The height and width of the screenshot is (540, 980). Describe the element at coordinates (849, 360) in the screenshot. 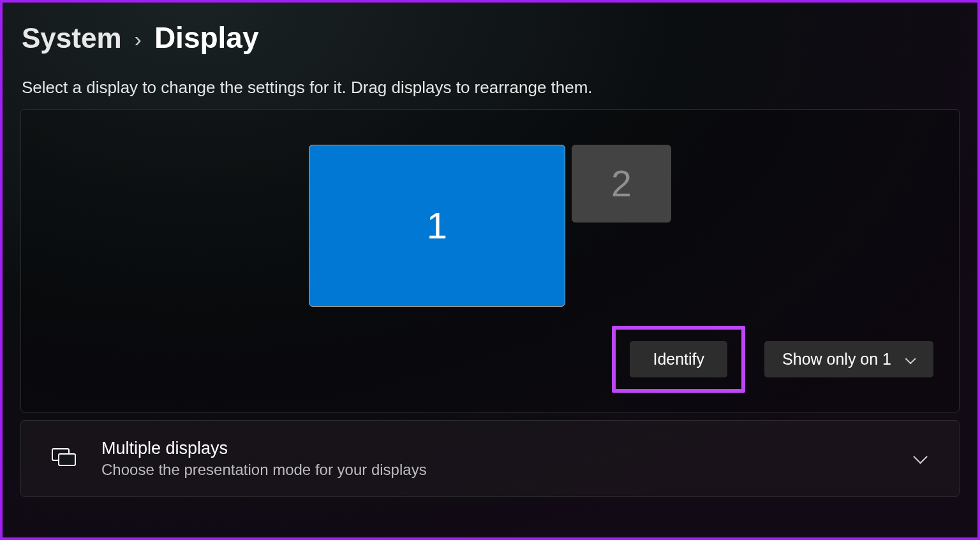

I see `projection-mode-select: Show only on 1` at that location.